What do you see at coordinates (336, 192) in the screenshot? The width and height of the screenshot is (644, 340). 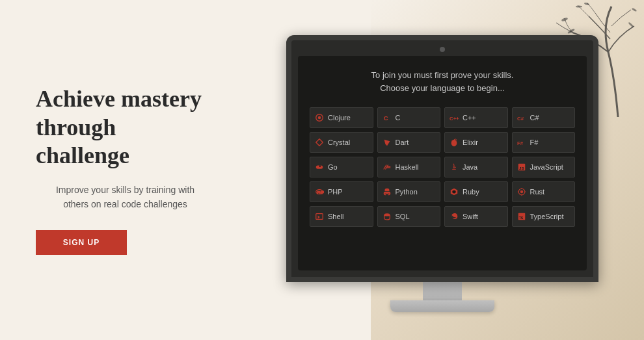 I see `lang-label-php: PHP` at bounding box center [336, 192].